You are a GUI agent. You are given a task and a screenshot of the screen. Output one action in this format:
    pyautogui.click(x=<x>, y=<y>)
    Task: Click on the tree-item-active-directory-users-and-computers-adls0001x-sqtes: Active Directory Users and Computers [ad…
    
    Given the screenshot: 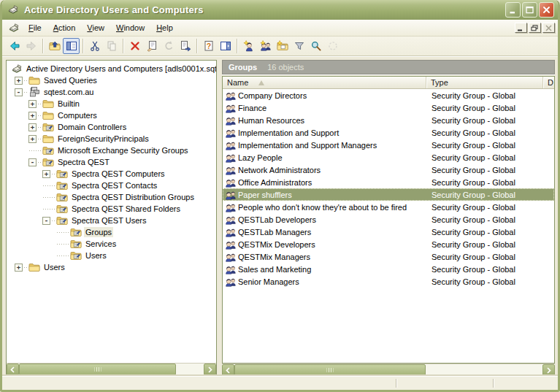 What is the action you would take?
    pyautogui.click(x=111, y=69)
    